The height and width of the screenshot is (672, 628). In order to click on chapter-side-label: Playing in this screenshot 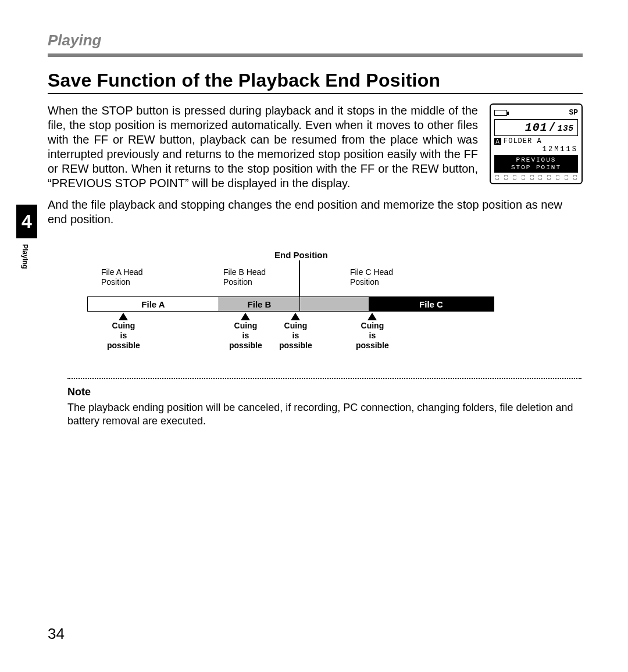, I will do `click(25, 257)`.